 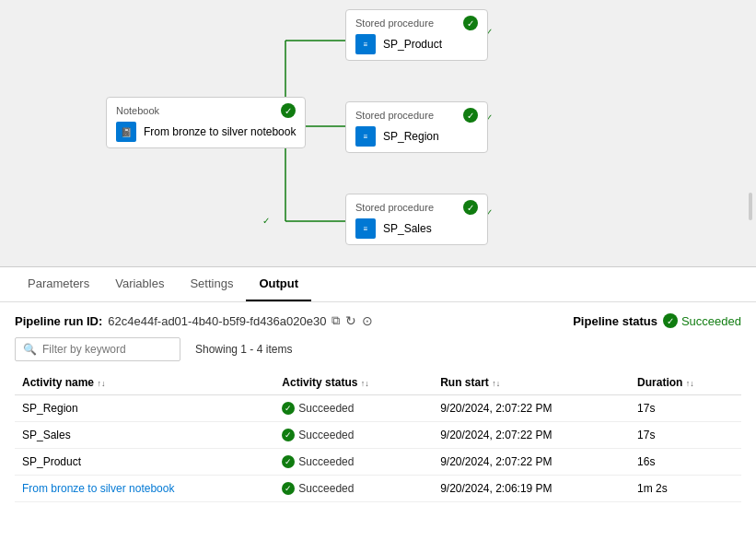 What do you see at coordinates (471, 207) in the screenshot?
I see `sp-sales-check-icon: ✓` at bounding box center [471, 207].